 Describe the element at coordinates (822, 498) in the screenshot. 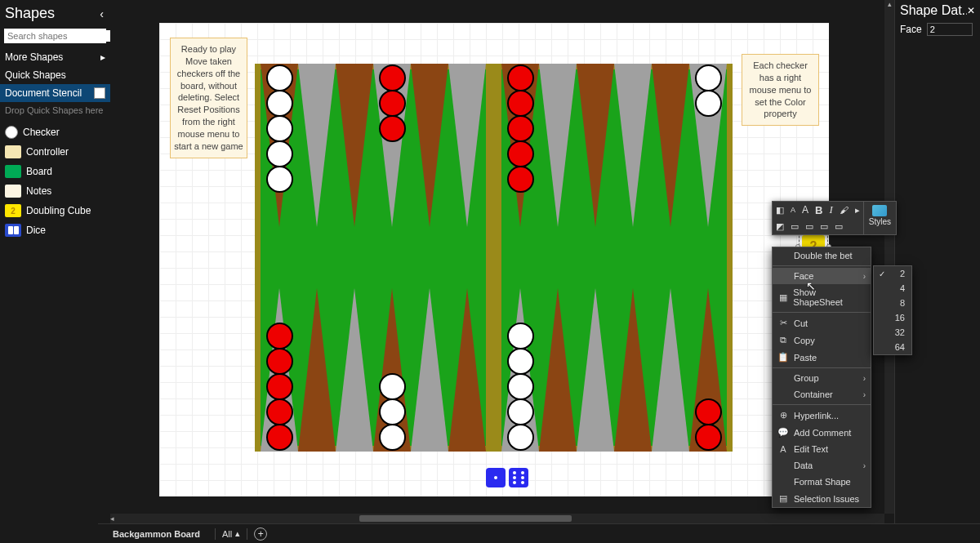

I see `context-menu-item: ▤Selection Issues` at that location.